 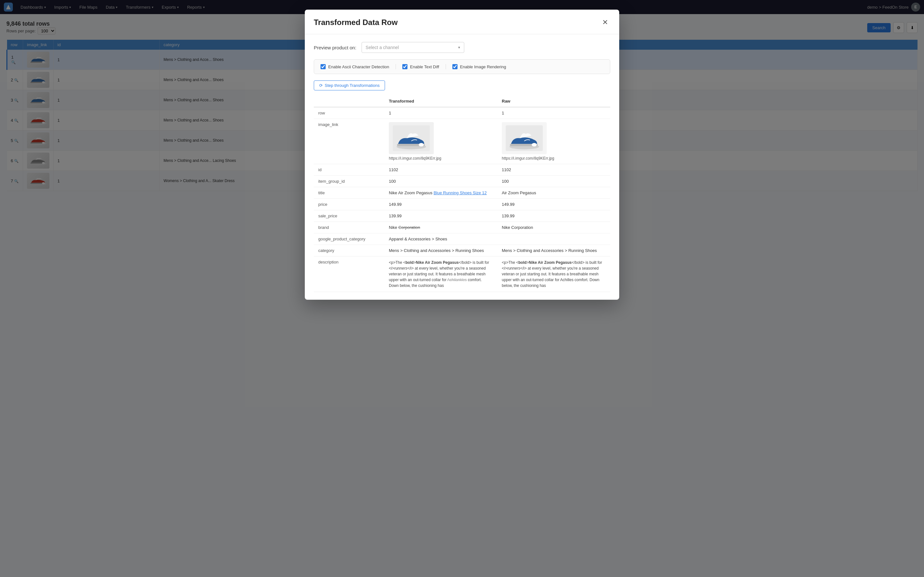 What do you see at coordinates (383, 47) in the screenshot?
I see `channel-placeholder: Select a channel` at bounding box center [383, 47].